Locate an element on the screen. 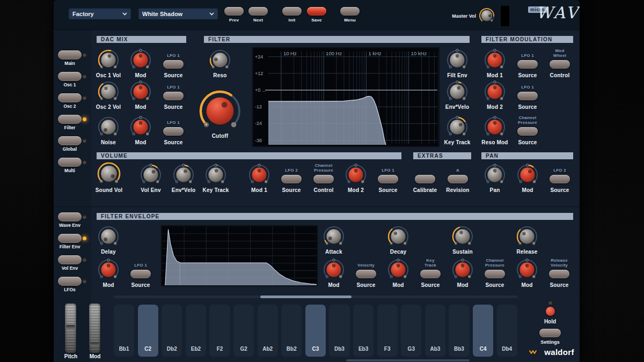  transport-button-save is located at coordinates (317, 11).